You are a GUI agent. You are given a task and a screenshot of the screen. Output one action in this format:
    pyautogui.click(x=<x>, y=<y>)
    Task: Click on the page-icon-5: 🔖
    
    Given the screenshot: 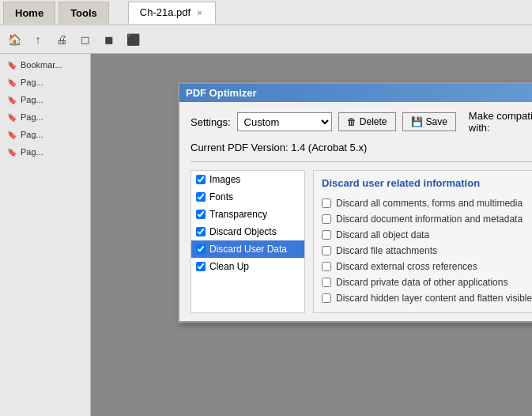 What is the action you would take?
    pyautogui.click(x=12, y=152)
    